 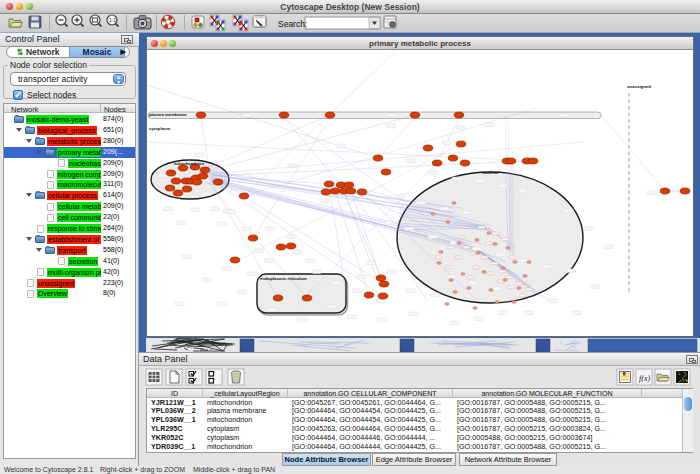 What do you see at coordinates (490, 172) in the screenshot?
I see `svg-text: nucleus` at bounding box center [490, 172].